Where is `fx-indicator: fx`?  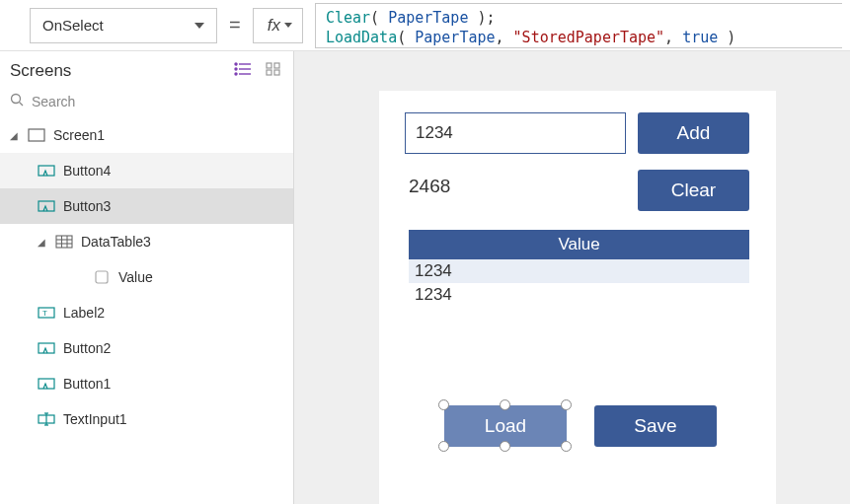 fx-indicator: fx is located at coordinates (278, 26).